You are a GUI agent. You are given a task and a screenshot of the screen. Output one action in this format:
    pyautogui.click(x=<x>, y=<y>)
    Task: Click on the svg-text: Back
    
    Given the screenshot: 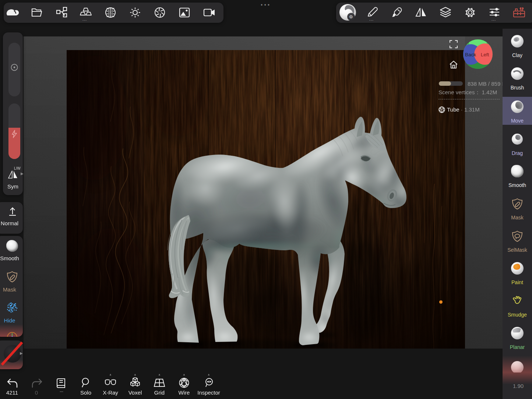 What is the action you would take?
    pyautogui.click(x=471, y=54)
    